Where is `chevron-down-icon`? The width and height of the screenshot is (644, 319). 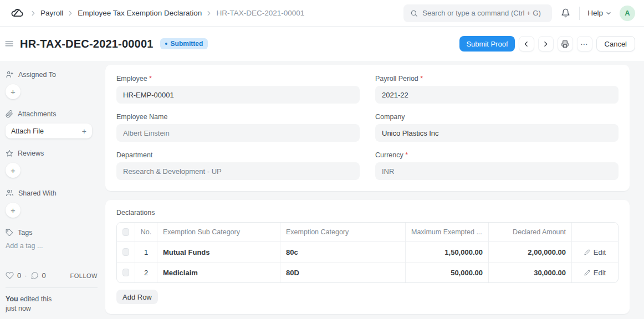
chevron-down-icon is located at coordinates (609, 13).